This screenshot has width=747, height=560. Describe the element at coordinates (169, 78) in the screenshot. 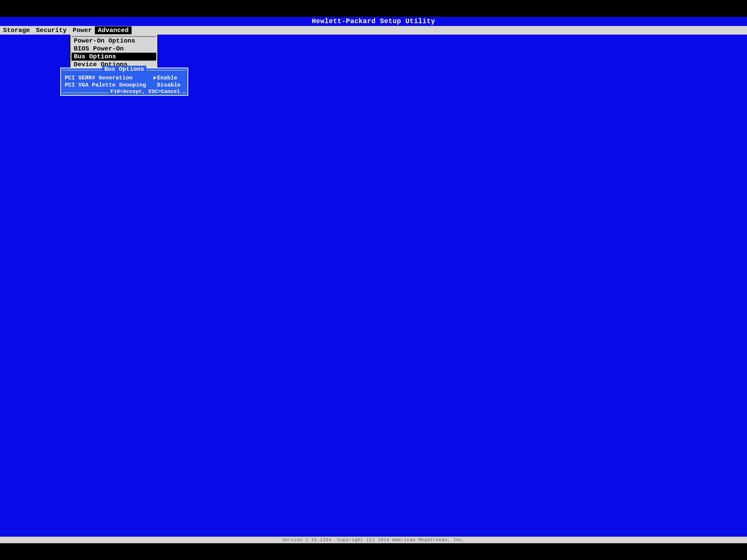

I see `option-value: Enable` at that location.